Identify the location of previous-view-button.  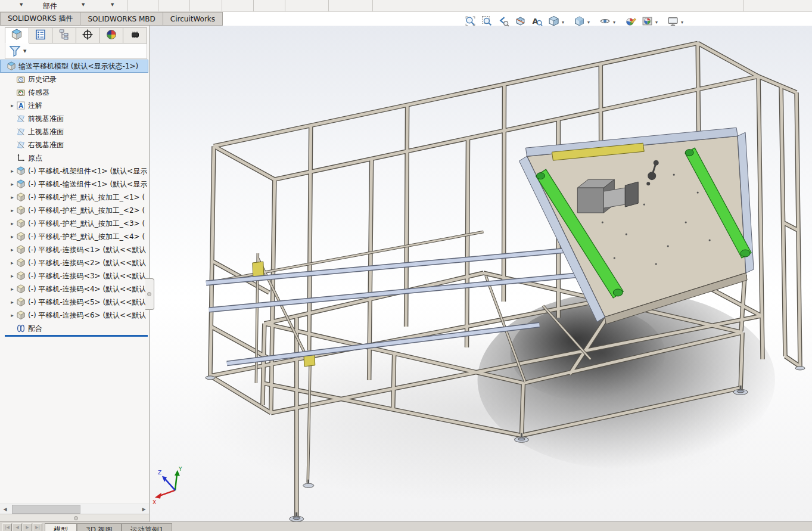
(503, 22).